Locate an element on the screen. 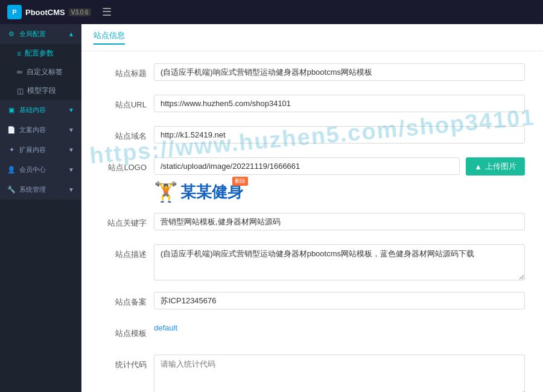  template-link: default is located at coordinates (165, 328).